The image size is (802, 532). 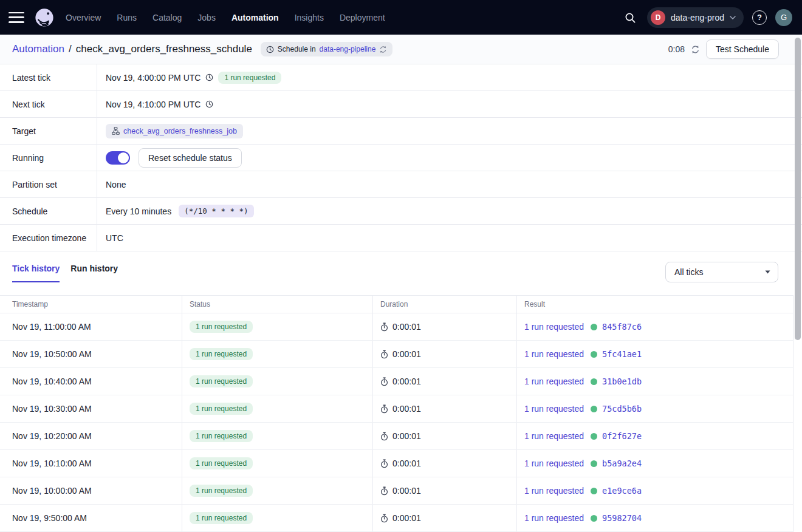 I want to click on vertical-scrollbar, so click(x=798, y=283).